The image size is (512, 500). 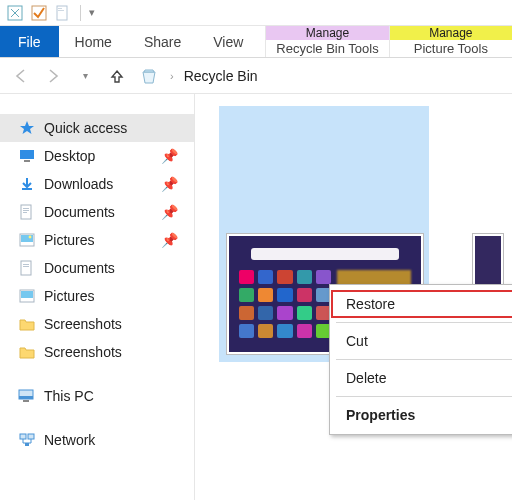 I want to click on desktop-icon, so click(x=27, y=156).